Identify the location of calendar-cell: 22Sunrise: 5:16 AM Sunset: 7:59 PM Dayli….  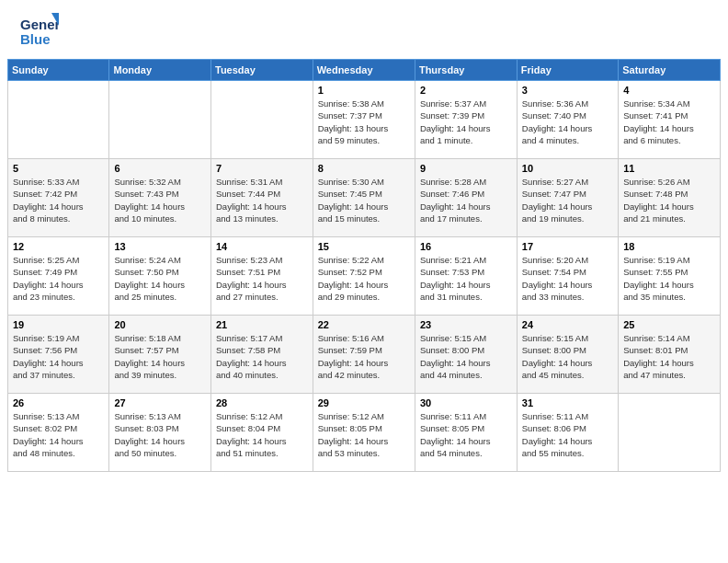
(364, 355).